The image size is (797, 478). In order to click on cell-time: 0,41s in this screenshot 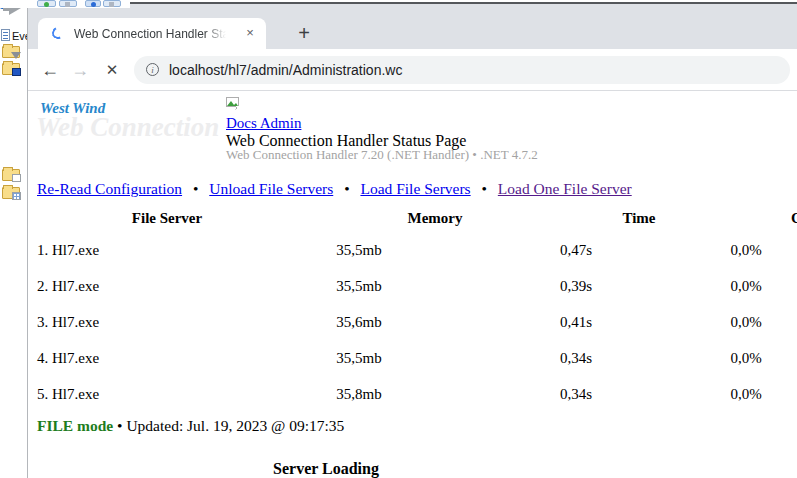, I will do `click(576, 322)`.